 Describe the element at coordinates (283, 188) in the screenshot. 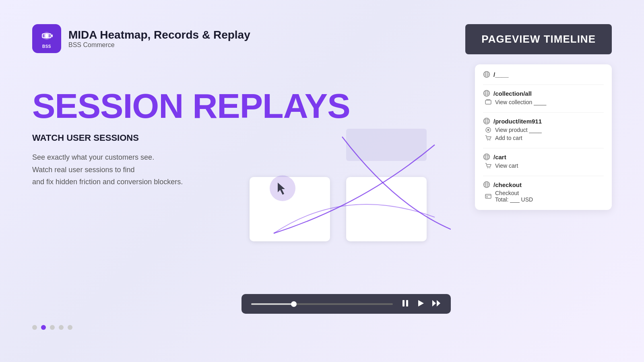

I see `cursor-icon` at that location.